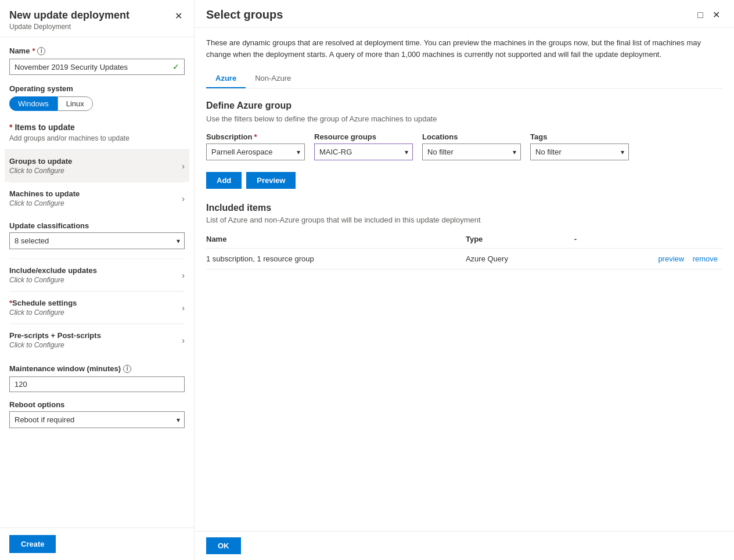  I want to click on tabs-row: Azure Non-Azure, so click(465, 79).